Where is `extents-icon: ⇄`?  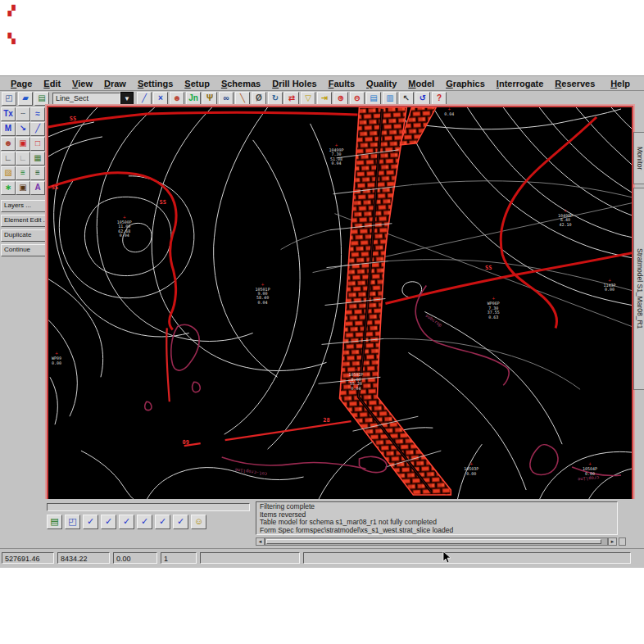
extents-icon: ⇄ is located at coordinates (292, 98).